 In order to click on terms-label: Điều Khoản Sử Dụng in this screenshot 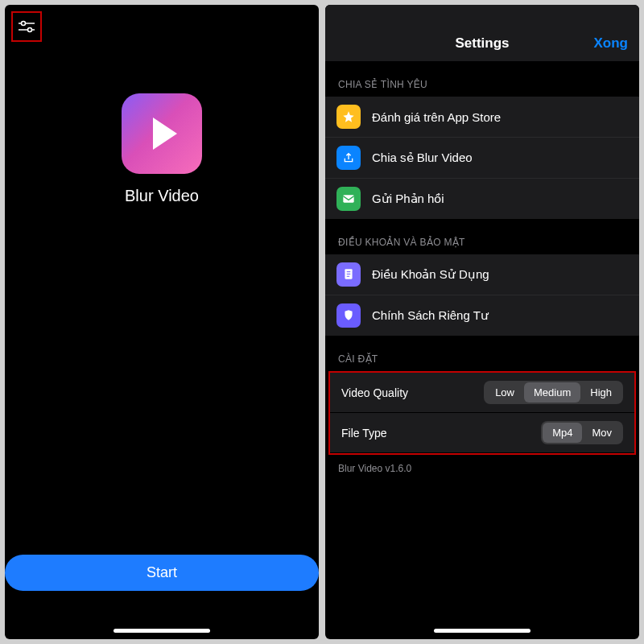, I will do `click(431, 275)`.